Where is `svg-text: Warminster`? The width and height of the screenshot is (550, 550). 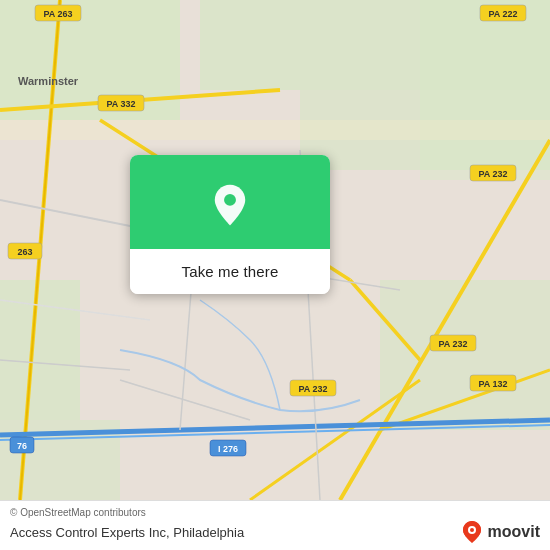
svg-text: Warminster is located at coordinates (48, 81).